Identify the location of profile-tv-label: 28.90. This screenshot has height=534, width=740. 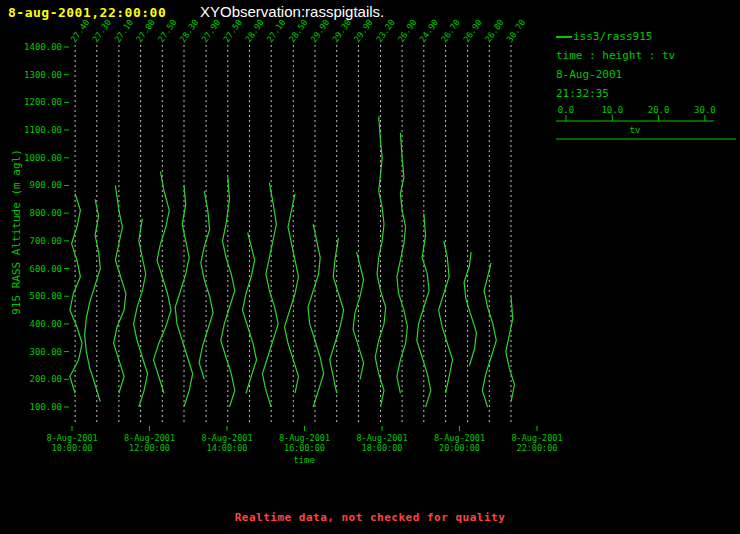
(254, 30).